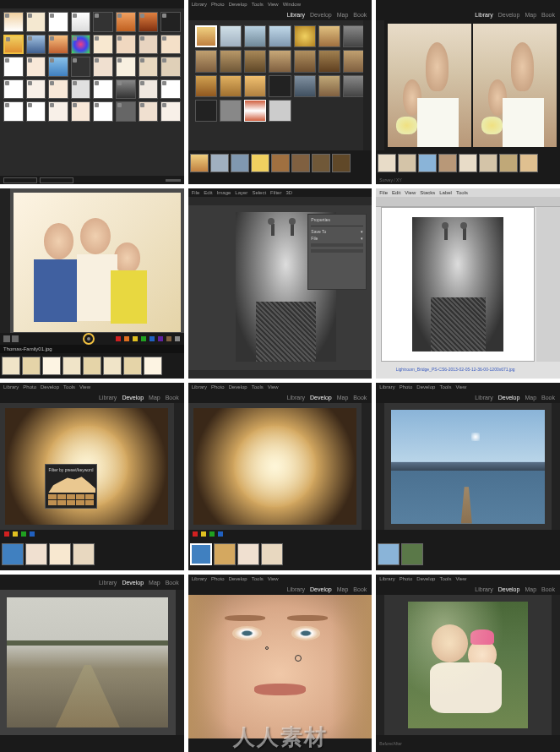  I want to click on menubar-bridge, so click(92, 4).